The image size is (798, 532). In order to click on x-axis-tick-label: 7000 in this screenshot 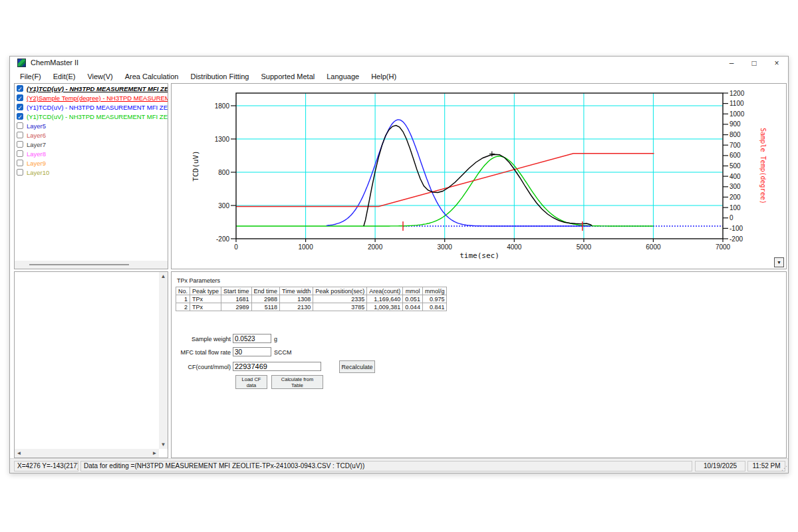, I will do `click(724, 247)`.